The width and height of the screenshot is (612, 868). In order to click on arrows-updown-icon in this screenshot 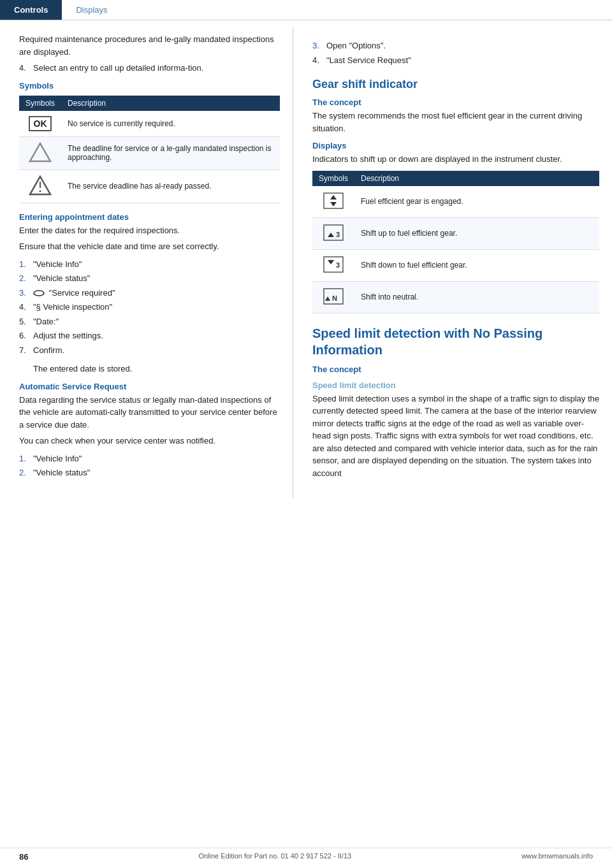, I will do `click(333, 201)`.